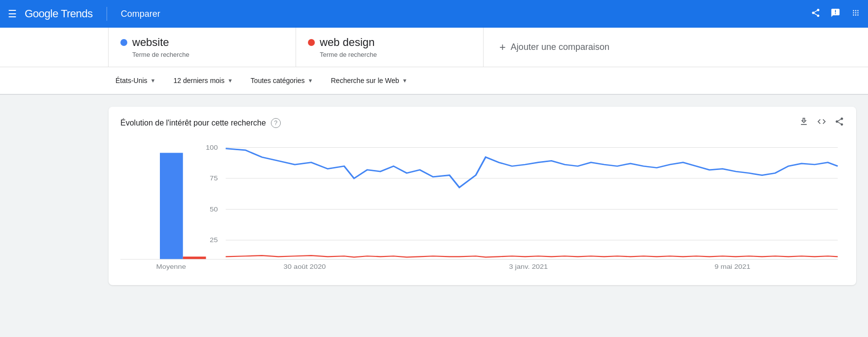  What do you see at coordinates (12, 14) in the screenshot?
I see `hamburger-icon: ☰` at bounding box center [12, 14].